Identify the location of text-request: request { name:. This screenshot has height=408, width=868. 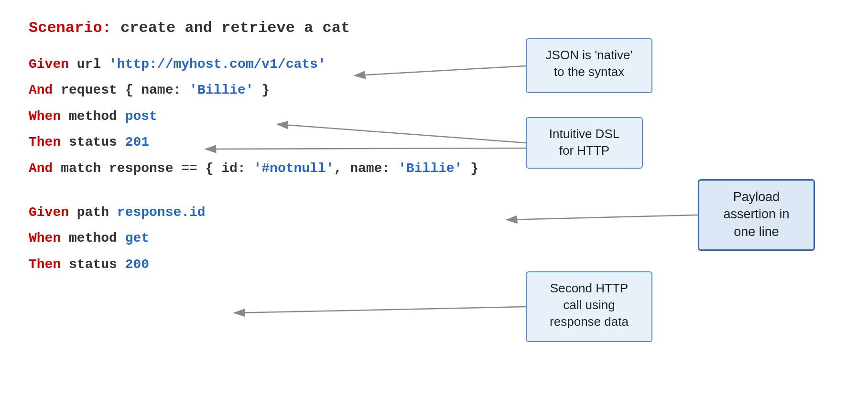
(121, 90).